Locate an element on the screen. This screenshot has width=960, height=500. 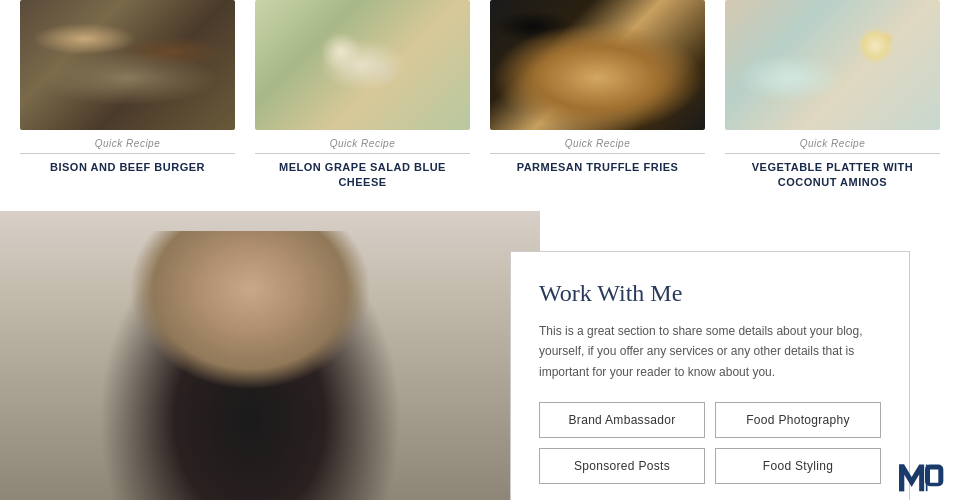
recipe-card-2: Quick Recipe PARMESAN TRUFFLE FRIES is located at coordinates (598, 102).